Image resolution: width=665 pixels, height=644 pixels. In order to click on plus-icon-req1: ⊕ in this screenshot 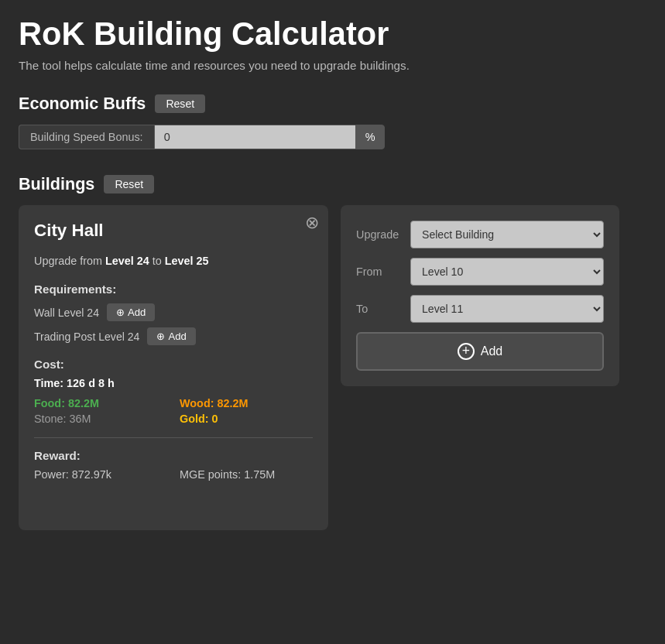, I will do `click(121, 313)`.